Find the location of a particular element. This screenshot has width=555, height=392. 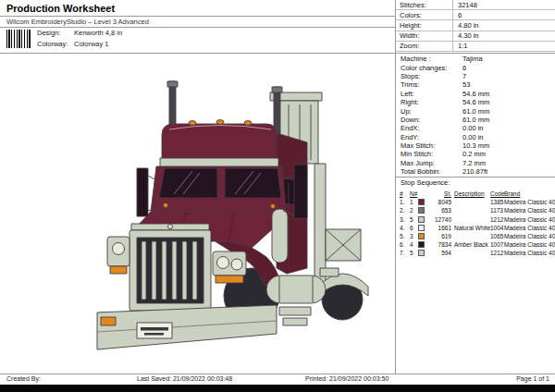

col-needle: N# is located at coordinates (414, 194).